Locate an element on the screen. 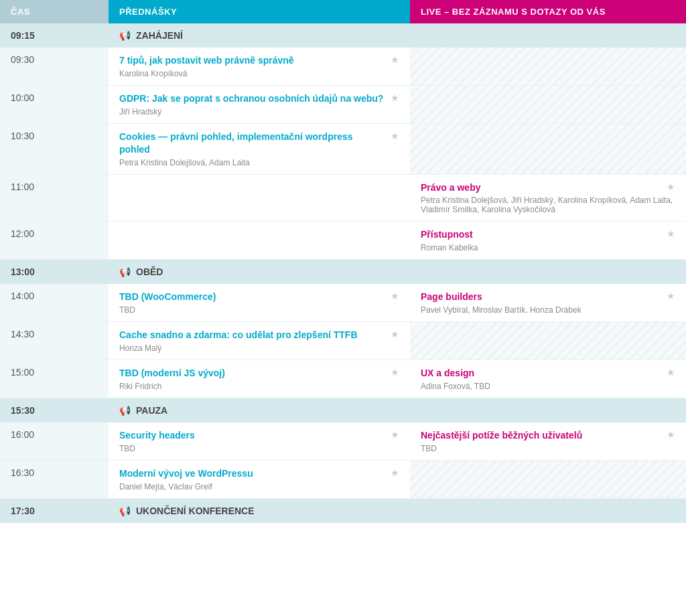  live-title: UX a design is located at coordinates (548, 374).